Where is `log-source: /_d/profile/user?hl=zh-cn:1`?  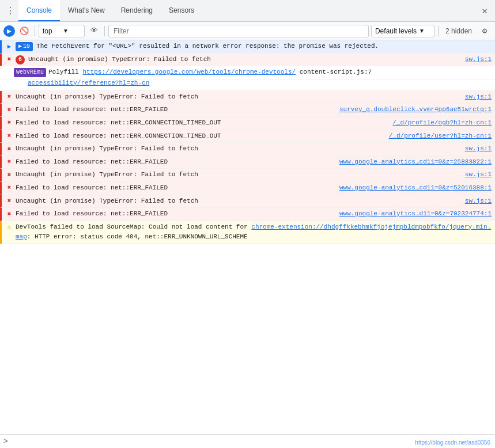
log-source: /_d/profile/user?hl=zh-cn:1 is located at coordinates (440, 136).